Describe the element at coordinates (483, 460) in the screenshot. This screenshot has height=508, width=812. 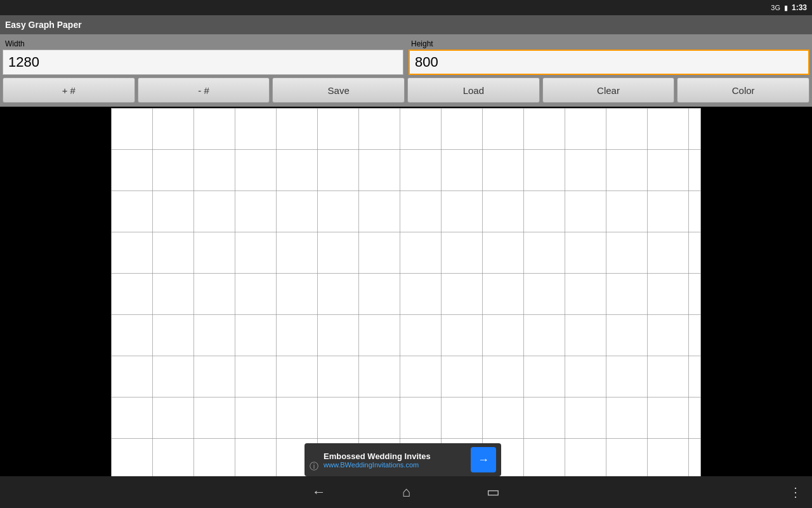
I see `ad-arrow-button: →` at that location.